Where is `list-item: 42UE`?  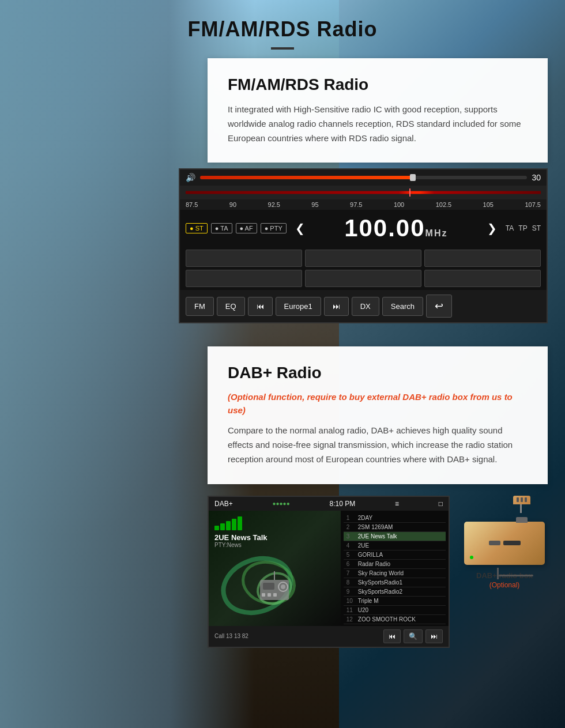 list-item: 42UE is located at coordinates (394, 546).